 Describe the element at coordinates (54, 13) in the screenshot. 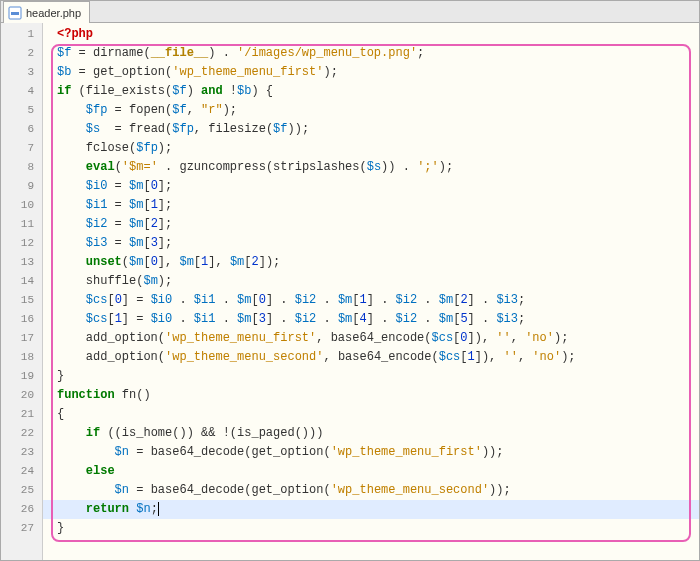

I see `tab-label: header.php` at that location.